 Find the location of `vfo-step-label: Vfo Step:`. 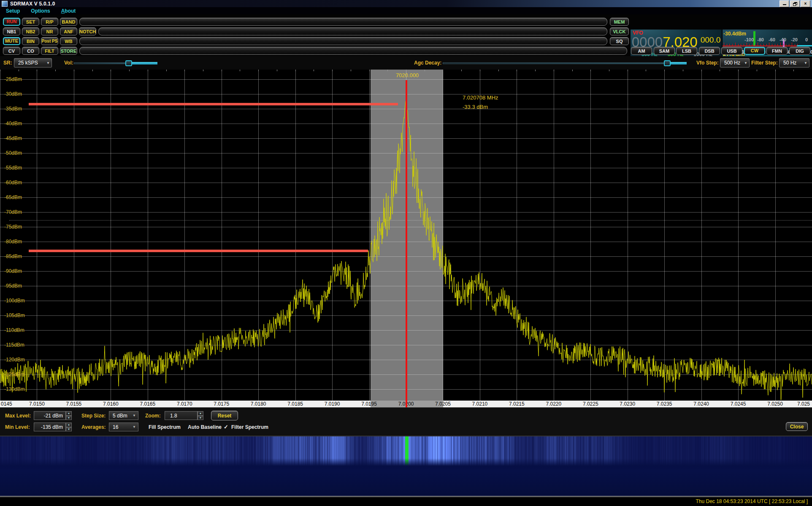

vfo-step-label: Vfo Step: is located at coordinates (707, 63).